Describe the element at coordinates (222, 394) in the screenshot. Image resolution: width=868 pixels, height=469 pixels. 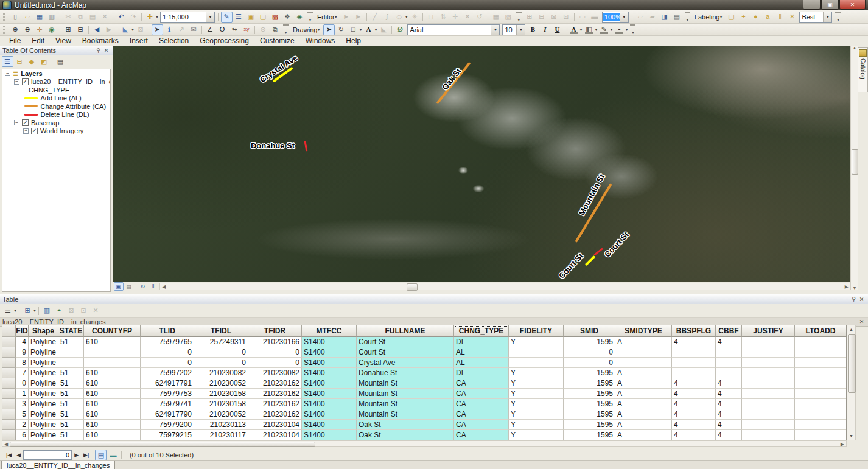
I see `cell-tfidl: 210230158` at that location.